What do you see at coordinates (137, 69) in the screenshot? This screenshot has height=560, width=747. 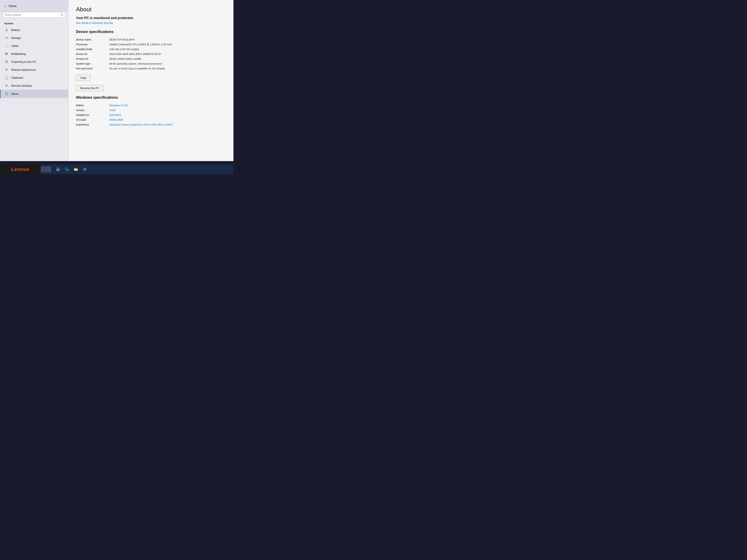 I see `spec-value-pen-touch: No pen or touch input is available for t…` at bounding box center [137, 69].